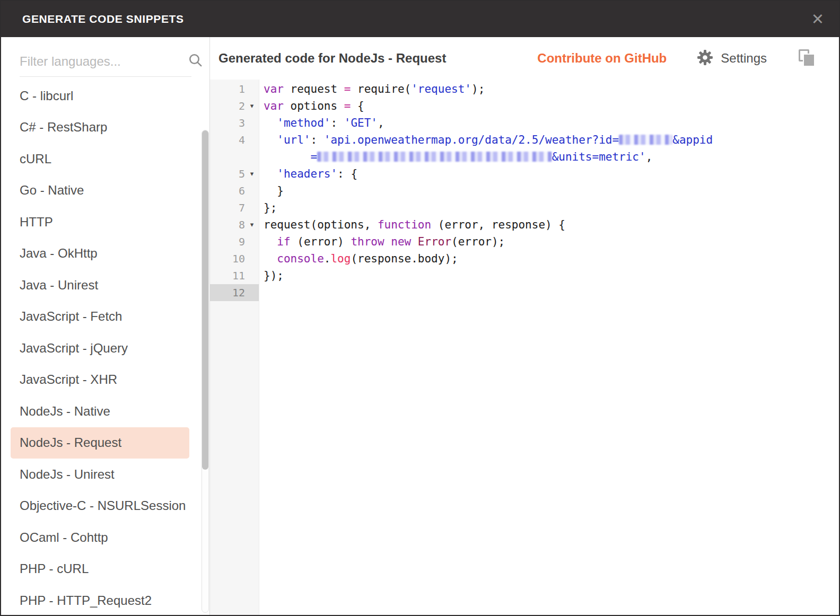  Describe the element at coordinates (242, 191) in the screenshot. I see `line-number: 6` at that location.